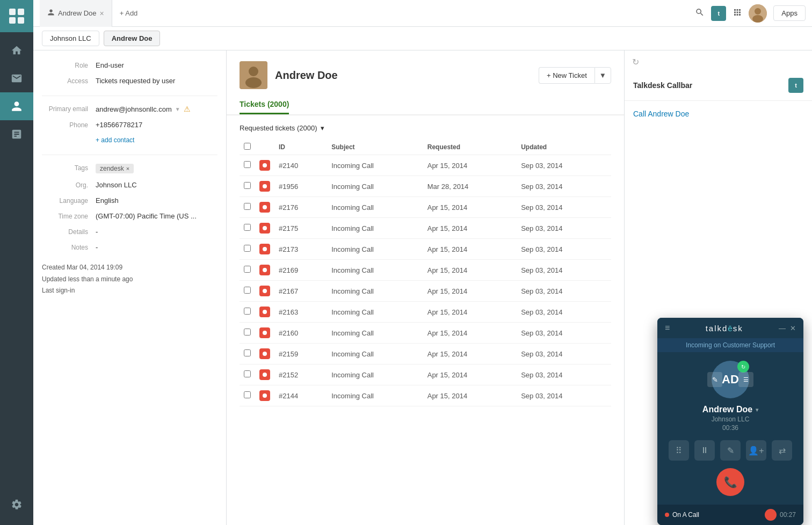 This screenshot has height=525, width=812. What do you see at coordinates (17, 106) in the screenshot?
I see `sidebar-item-users` at bounding box center [17, 106].